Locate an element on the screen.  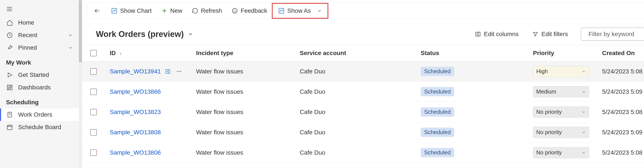
sidebar-item-get-started: Get Started is located at coordinates (41, 75).